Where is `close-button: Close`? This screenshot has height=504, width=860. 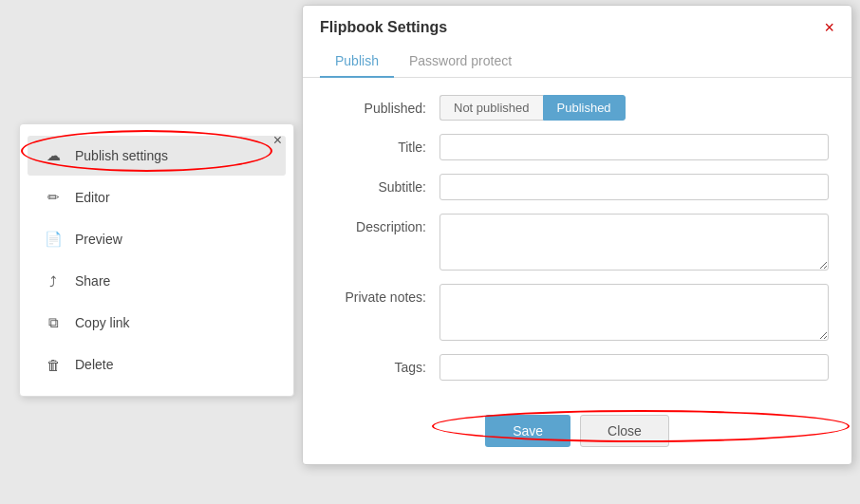
close-button: Close is located at coordinates (625, 431).